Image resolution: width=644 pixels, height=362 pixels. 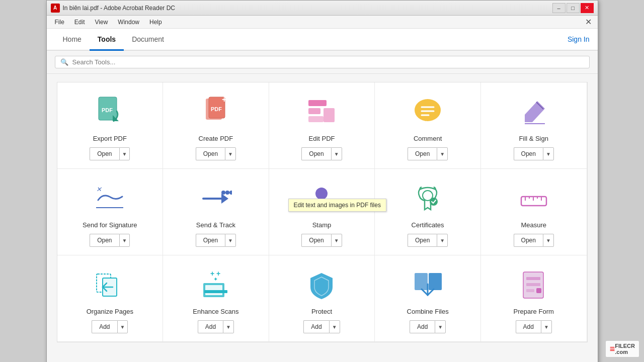 What do you see at coordinates (104, 240) in the screenshot?
I see `send-signature-open: Open` at bounding box center [104, 240].